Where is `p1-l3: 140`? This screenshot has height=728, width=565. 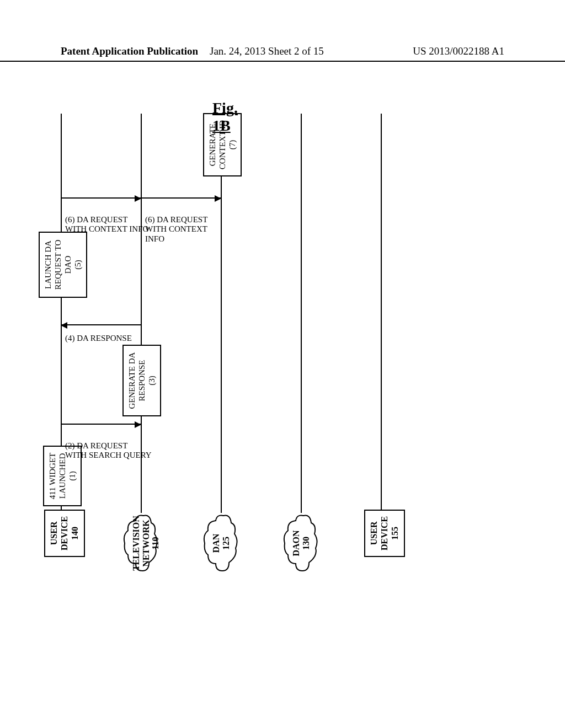 p1-l3: 140 is located at coordinates (75, 533).